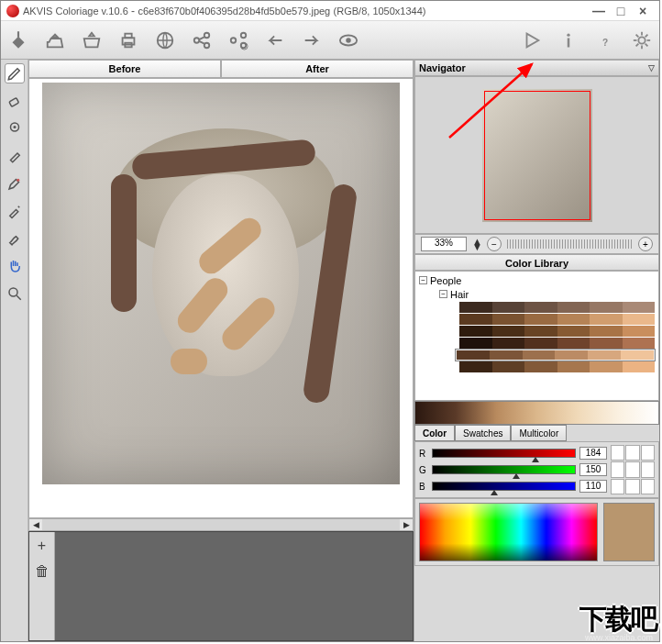 The height and width of the screenshot is (644, 662). I want to click on export-settings-icon, so click(238, 40).